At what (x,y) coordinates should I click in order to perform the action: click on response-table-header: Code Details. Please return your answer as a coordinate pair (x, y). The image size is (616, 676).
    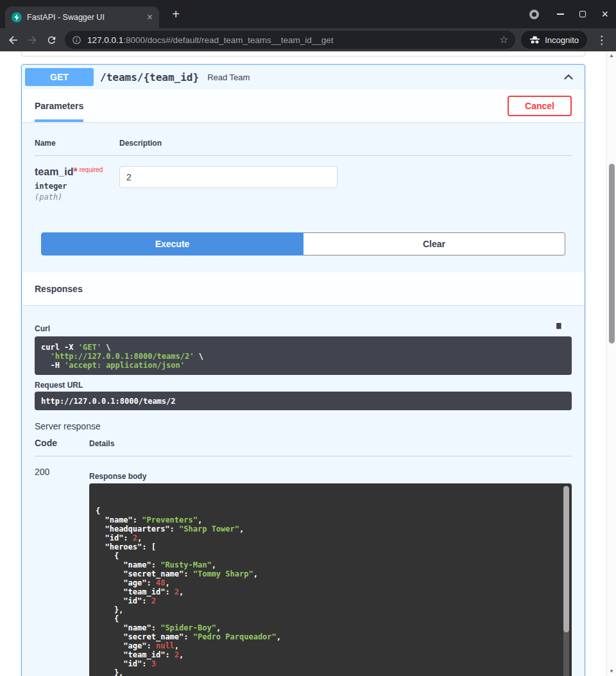
    Looking at the image, I should click on (303, 447).